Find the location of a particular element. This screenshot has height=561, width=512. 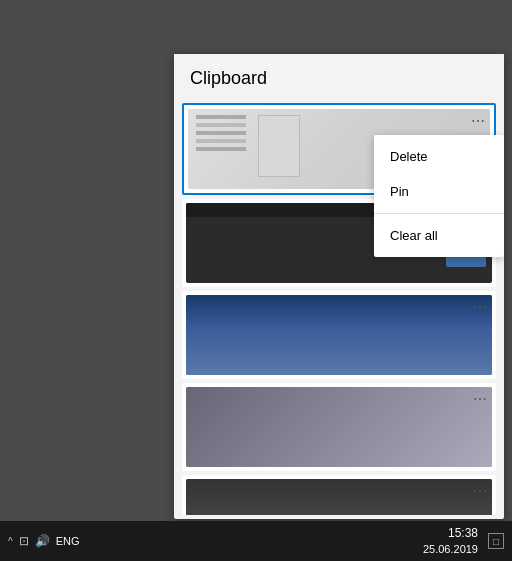

clipboard-title: Clipboard is located at coordinates (339, 76).